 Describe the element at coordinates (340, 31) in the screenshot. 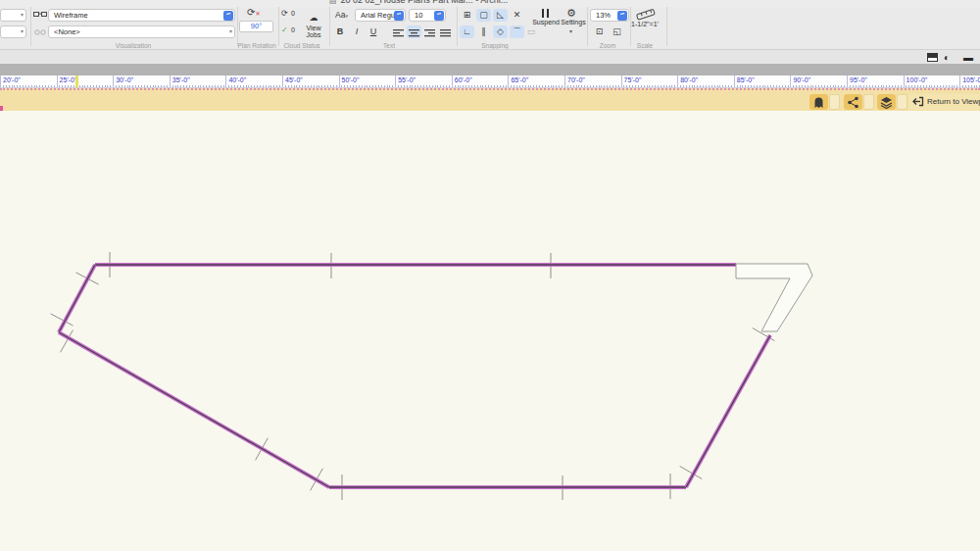

I see `bold-button: B` at that location.